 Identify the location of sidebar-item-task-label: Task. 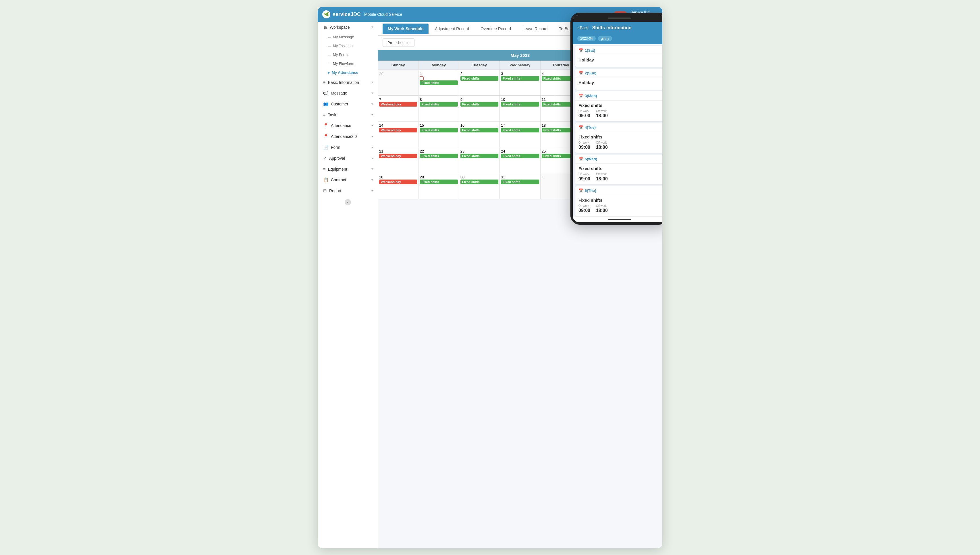
(332, 115).